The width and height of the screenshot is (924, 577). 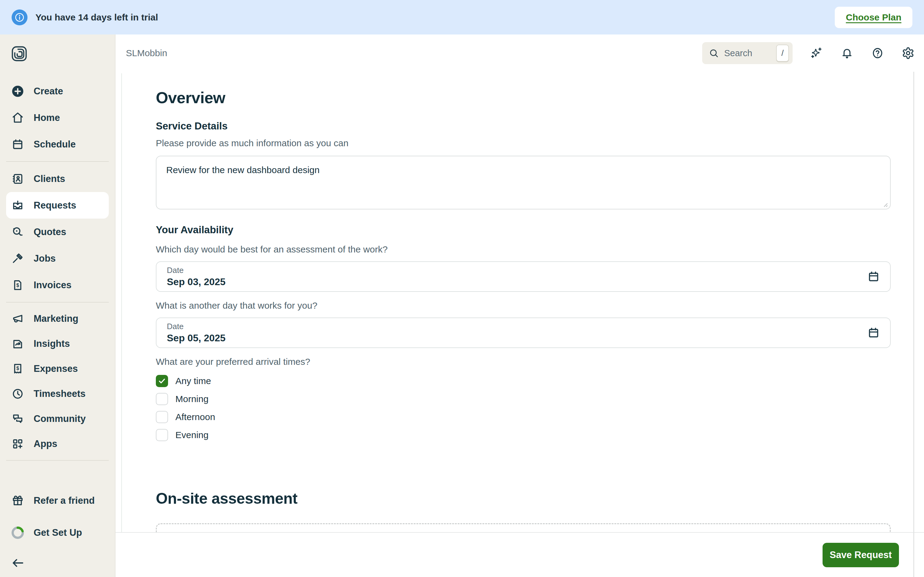 What do you see at coordinates (520, 53) in the screenshot?
I see `topbar: SLMobbin Search /` at bounding box center [520, 53].